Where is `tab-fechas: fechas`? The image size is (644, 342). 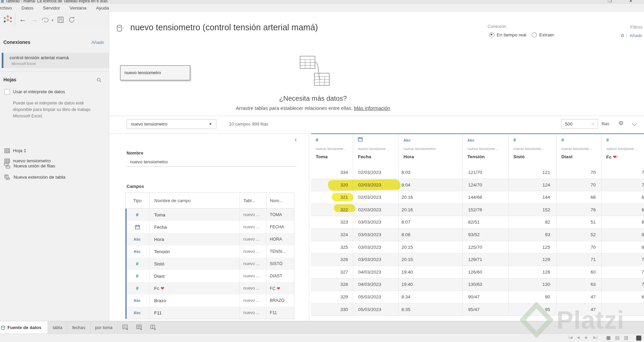 tab-fechas: fechas is located at coordinates (79, 327).